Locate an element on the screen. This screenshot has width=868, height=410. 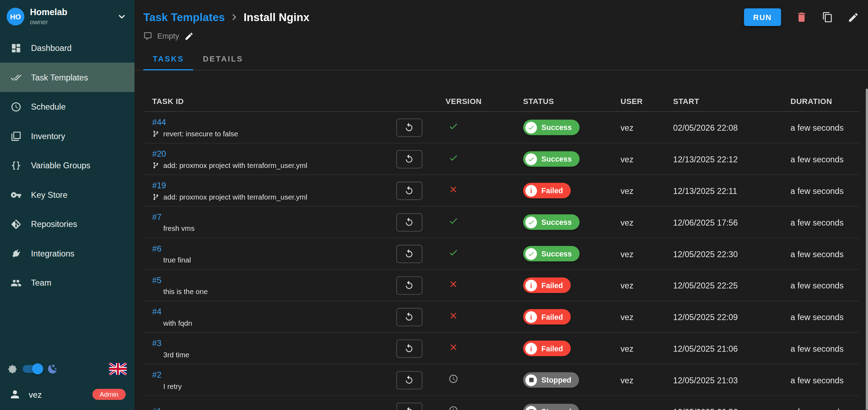
task-id-link: #19 is located at coordinates (159, 185).